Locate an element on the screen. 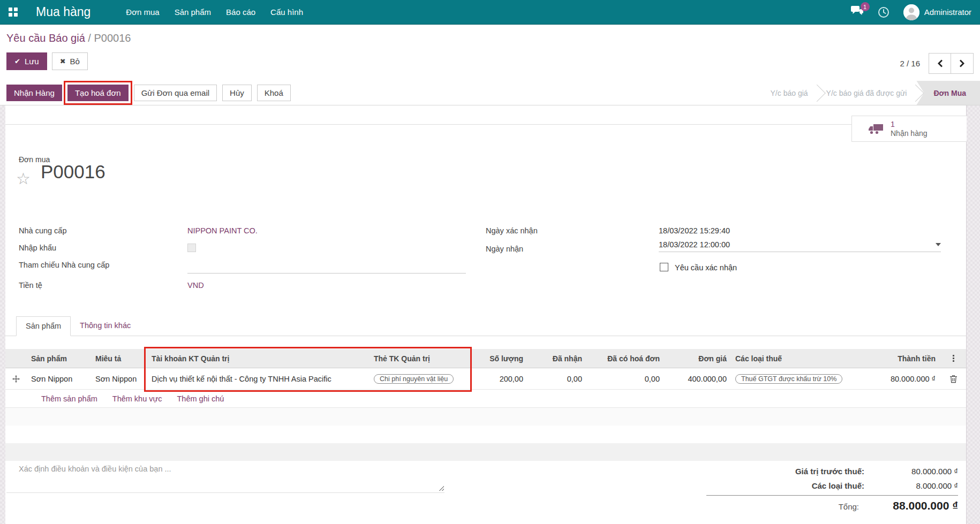 This screenshot has width=980, height=524. terms-notes-textarea: Xác định điều khoản và điều kiện của bạn… is located at coordinates (225, 477).